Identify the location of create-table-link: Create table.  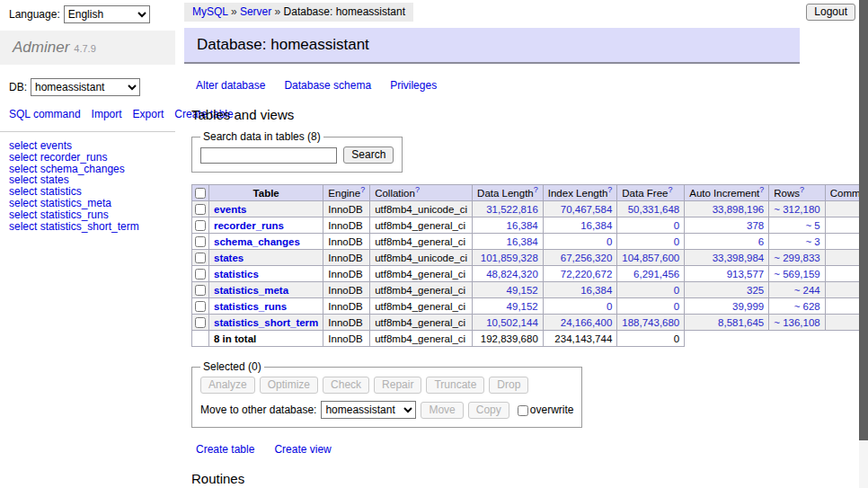
(225, 449).